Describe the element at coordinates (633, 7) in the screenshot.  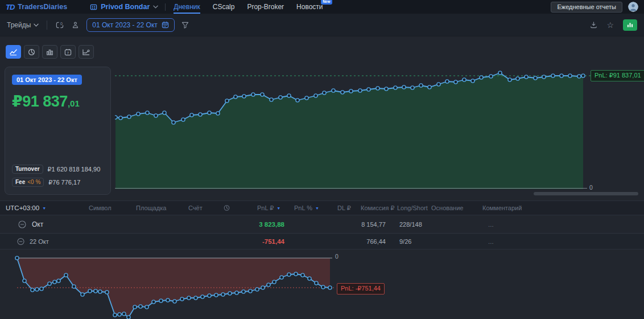
I see `person-icon` at that location.